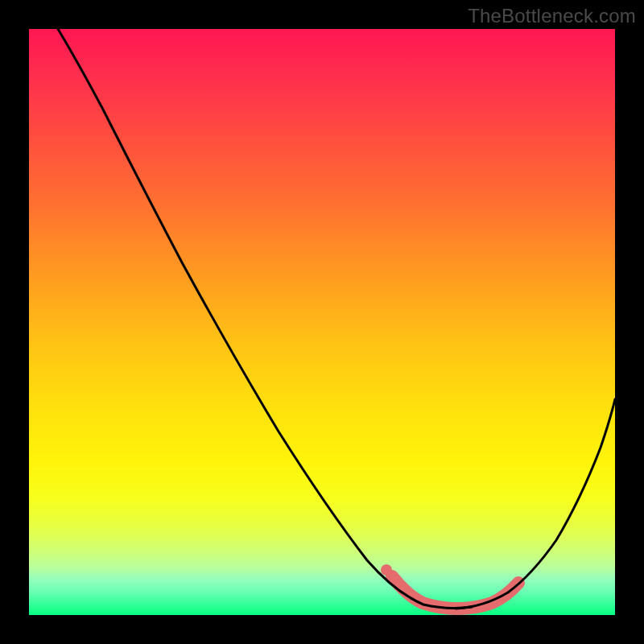 The height and width of the screenshot is (644, 644). Describe the element at coordinates (456, 592) in the screenshot. I see `highlight-segment` at that location.